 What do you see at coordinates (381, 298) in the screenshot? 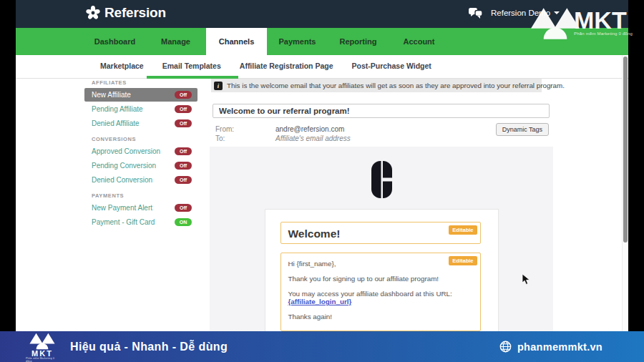
I see `email-paragraph: You may access your affiliate dashboard …` at bounding box center [381, 298].